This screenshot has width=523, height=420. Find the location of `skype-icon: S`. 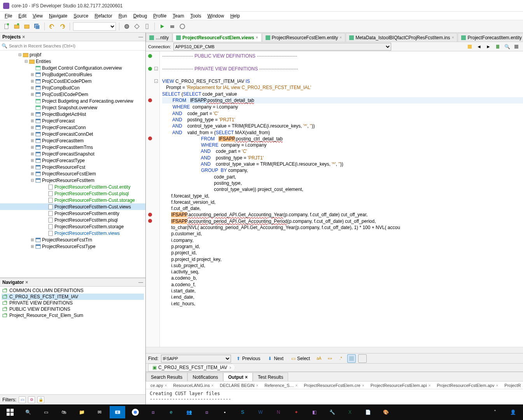

skype-icon: S is located at coordinates (243, 412).